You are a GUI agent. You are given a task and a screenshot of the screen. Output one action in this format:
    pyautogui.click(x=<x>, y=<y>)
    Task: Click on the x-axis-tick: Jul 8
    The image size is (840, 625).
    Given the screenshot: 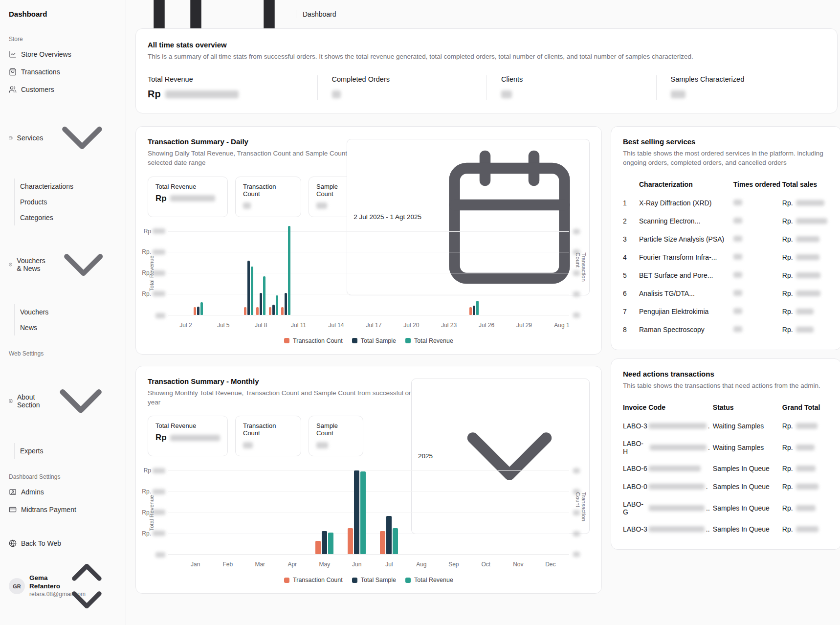 What is the action you would take?
    pyautogui.click(x=261, y=325)
    